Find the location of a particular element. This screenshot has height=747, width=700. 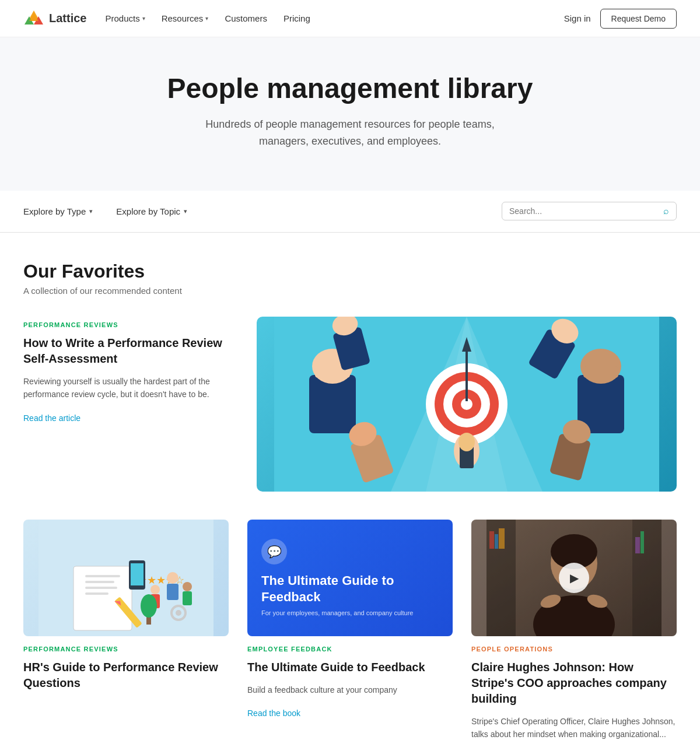

hero-subtitle: Hundreds of people management resources … is located at coordinates (350, 133).